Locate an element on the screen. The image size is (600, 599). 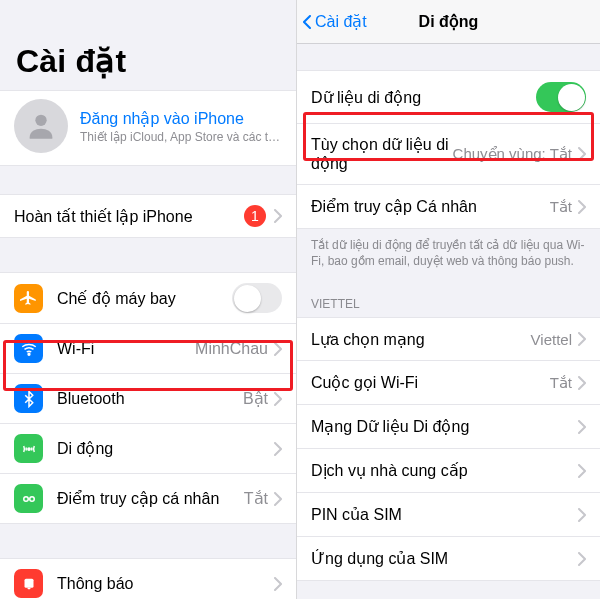
bluetooth-icon is located at coordinates (28, 398).